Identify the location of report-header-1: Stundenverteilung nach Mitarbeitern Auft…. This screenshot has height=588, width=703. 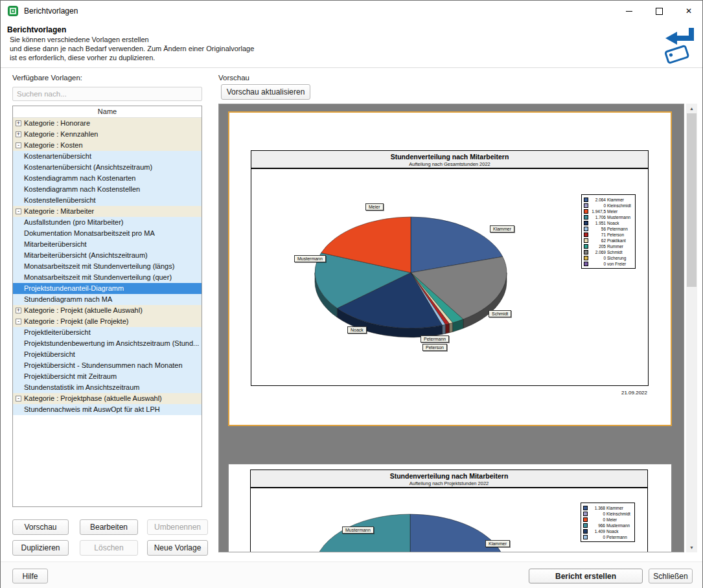
(450, 159).